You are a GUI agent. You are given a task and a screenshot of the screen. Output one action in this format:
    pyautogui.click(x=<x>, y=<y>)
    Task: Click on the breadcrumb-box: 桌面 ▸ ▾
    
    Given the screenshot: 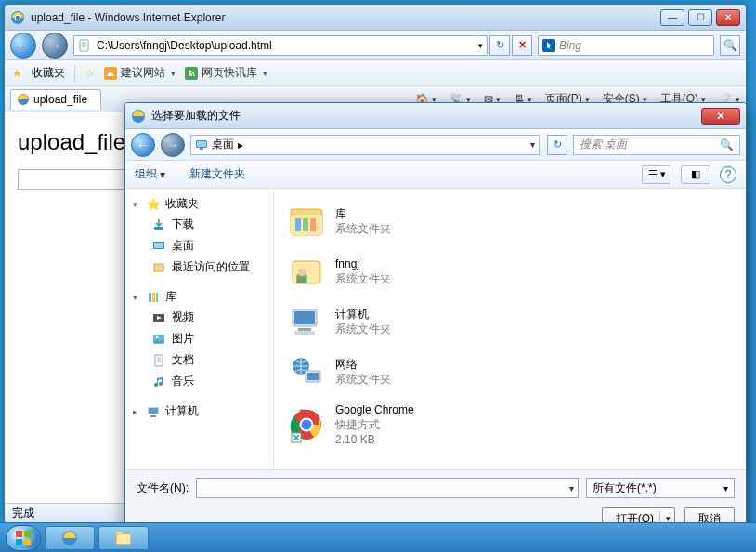 What is the action you would take?
    pyautogui.click(x=365, y=145)
    